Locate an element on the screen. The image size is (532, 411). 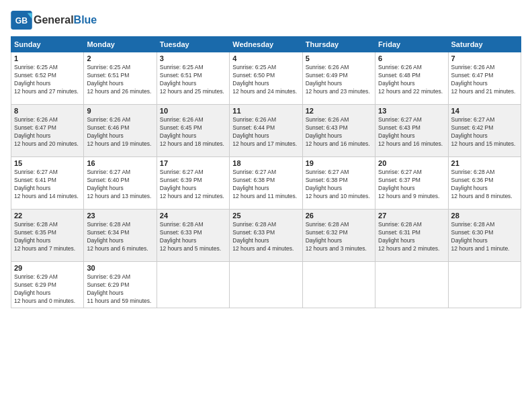
calendar-cell: 18 Sunrise: 6:27 AM Sunset: 6:38 PM Dayl… is located at coordinates (266, 183).